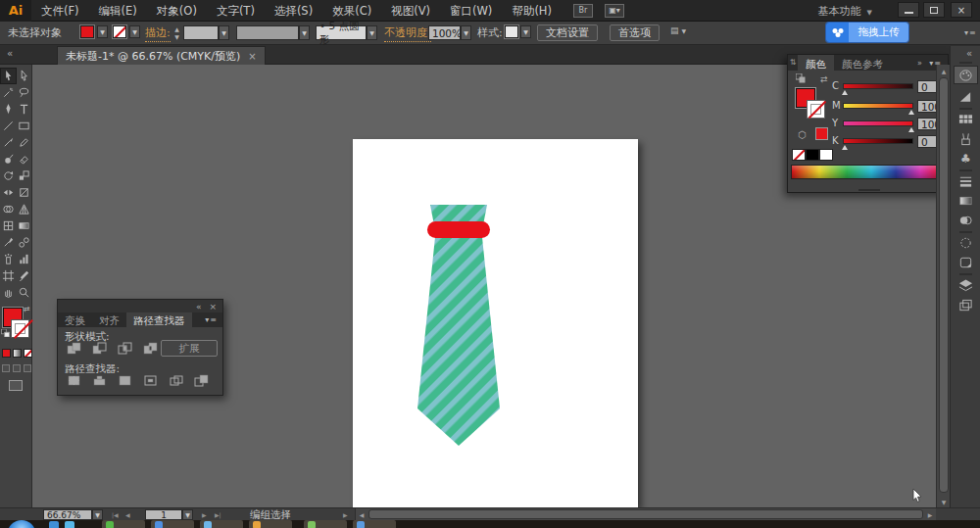 The image size is (980, 528). Describe the element at coordinates (24, 92) in the screenshot. I see `lasso-tool` at that location.